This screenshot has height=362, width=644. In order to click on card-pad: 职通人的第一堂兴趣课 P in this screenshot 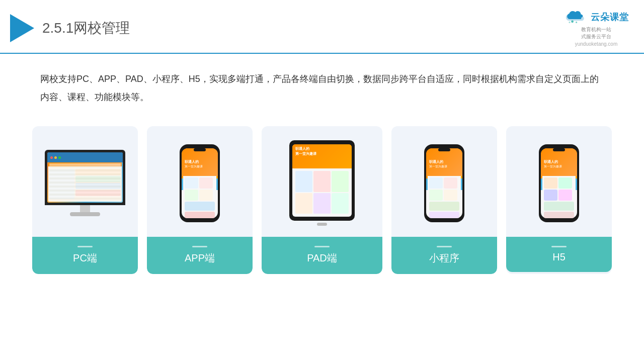, I will do `click(322, 200)`.